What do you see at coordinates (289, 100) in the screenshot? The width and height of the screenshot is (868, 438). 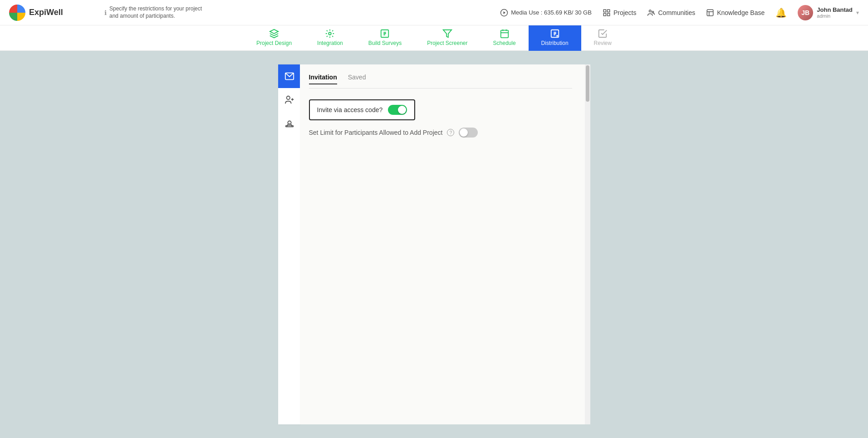 I see `side-icon-add-user` at bounding box center [289, 100].